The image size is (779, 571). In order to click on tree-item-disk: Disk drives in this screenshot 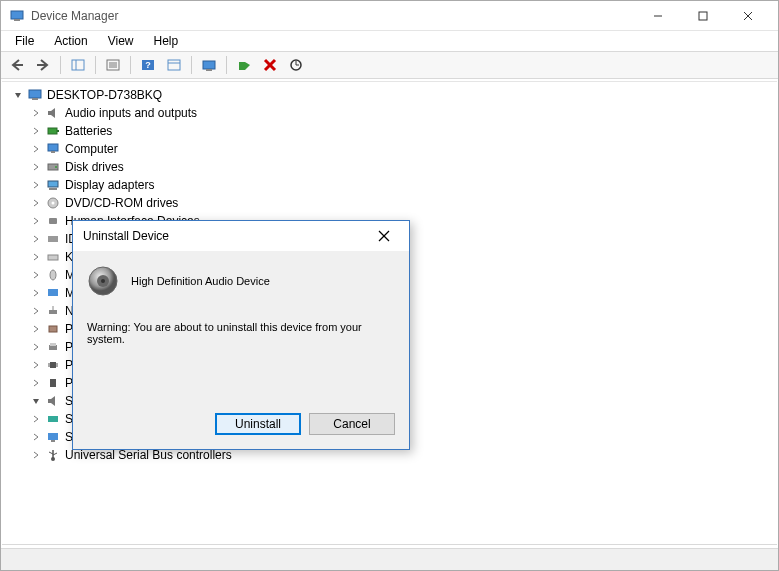, I will do `click(390, 167)`.